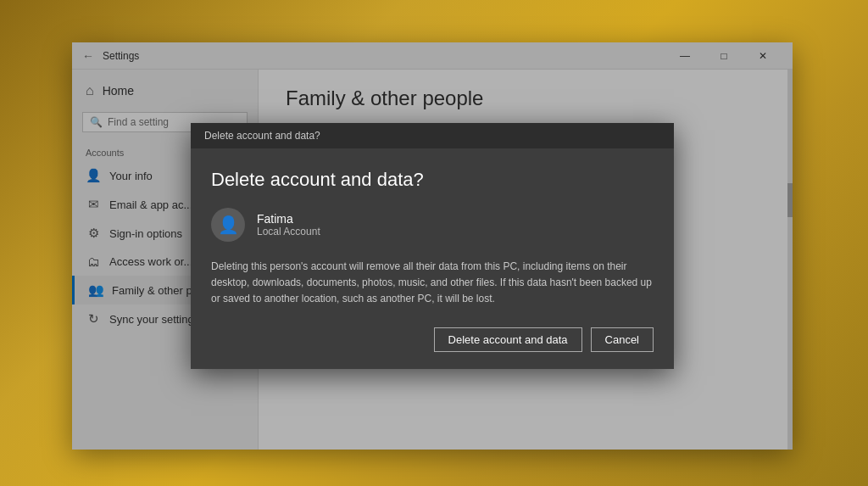 The image size is (868, 486). I want to click on user-avatar: 👤, so click(228, 225).